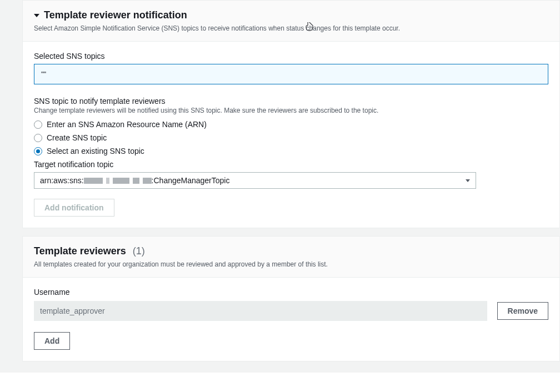 The image size is (560, 392). I want to click on reviewers-desc: All templates created for your organizat…, so click(291, 264).